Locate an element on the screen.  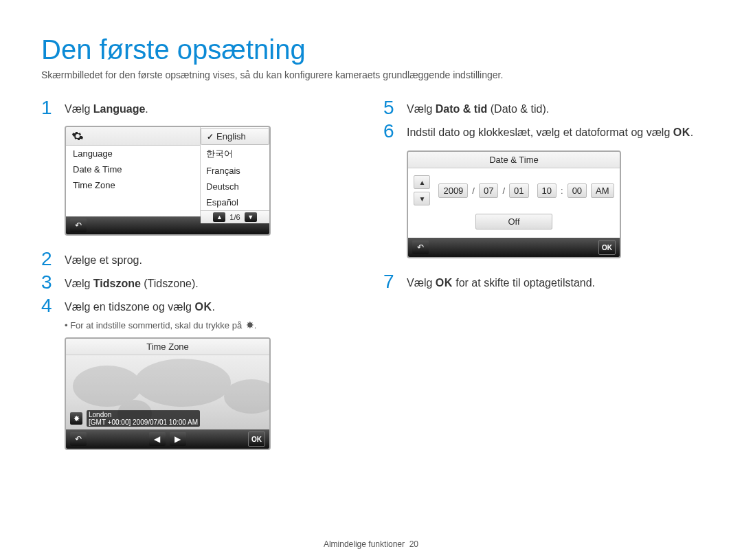
page-title: Den første opsætning is located at coordinates (371, 49).